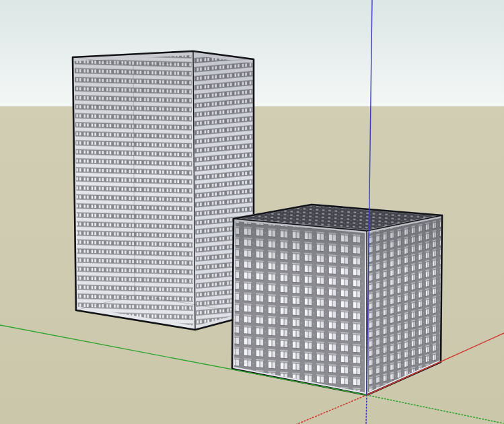 Image resolution: width=504 pixels, height=424 pixels. Describe the element at coordinates (299, 307) in the screenshot. I see `cube-box-left-shade` at that location.